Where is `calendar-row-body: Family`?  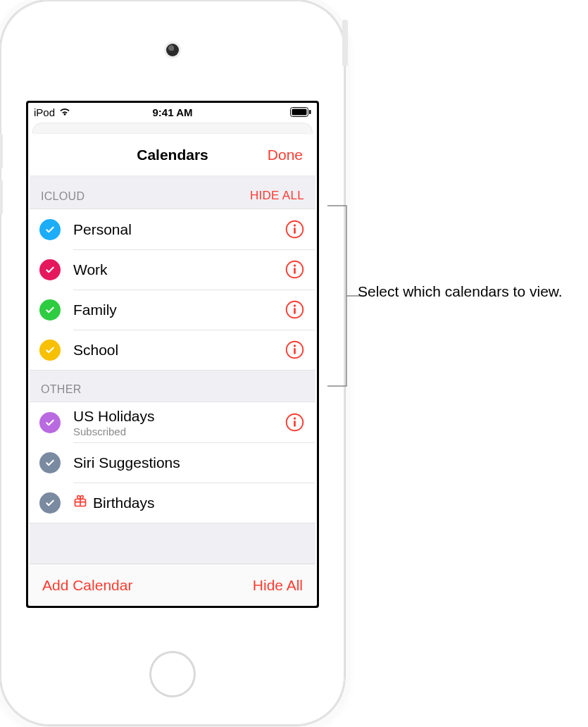
calendar-row-body: Family is located at coordinates (179, 310).